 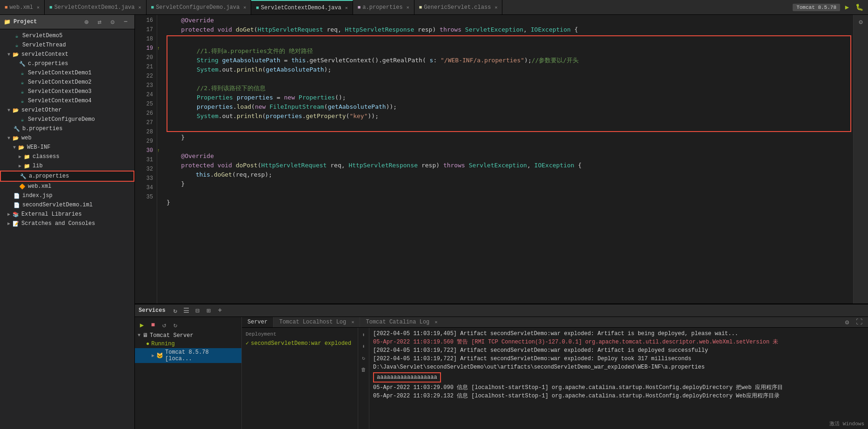 What do you see at coordinates (126, 22) in the screenshot?
I see `minimize-icon: −` at bounding box center [126, 22].